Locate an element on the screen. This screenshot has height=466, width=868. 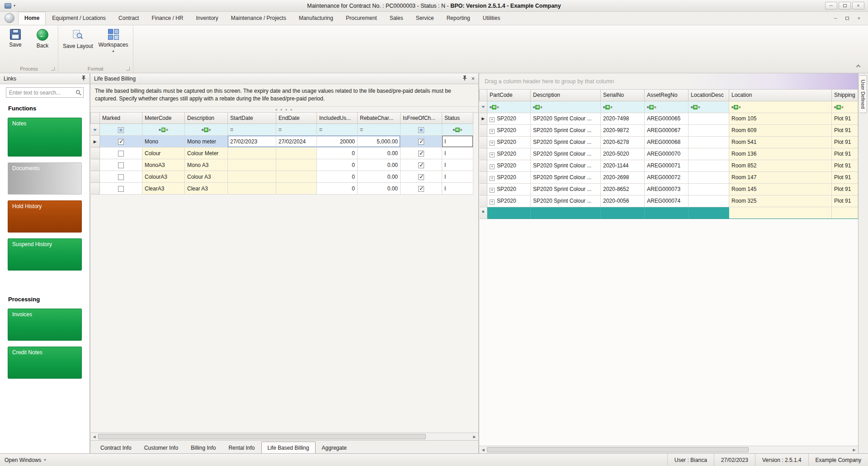
cell-asset-reg-no: AREG000073 is located at coordinates (666, 189).